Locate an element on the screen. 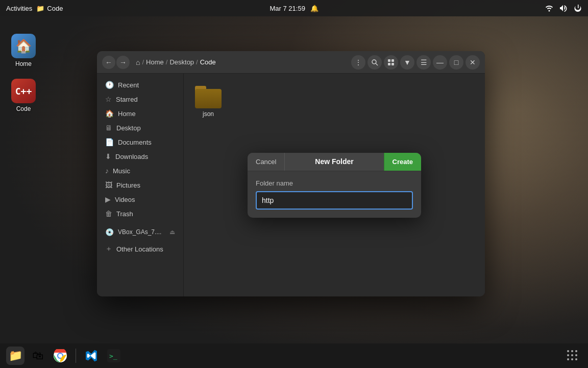 This screenshot has width=588, height=368. taskbar-vscode-icon is located at coordinates (91, 356).